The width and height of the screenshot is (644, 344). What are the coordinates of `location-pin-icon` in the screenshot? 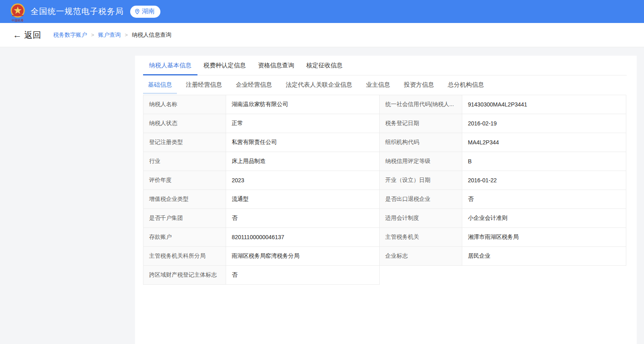 It's located at (137, 11).